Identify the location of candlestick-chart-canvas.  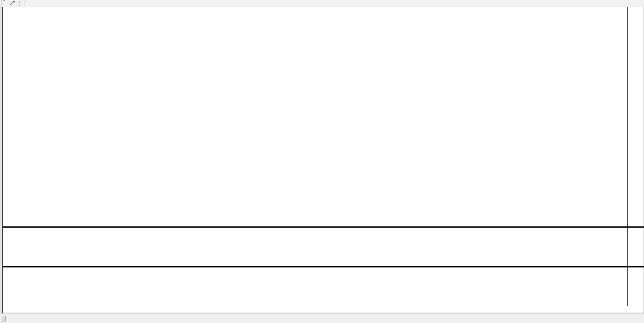
(60, 36).